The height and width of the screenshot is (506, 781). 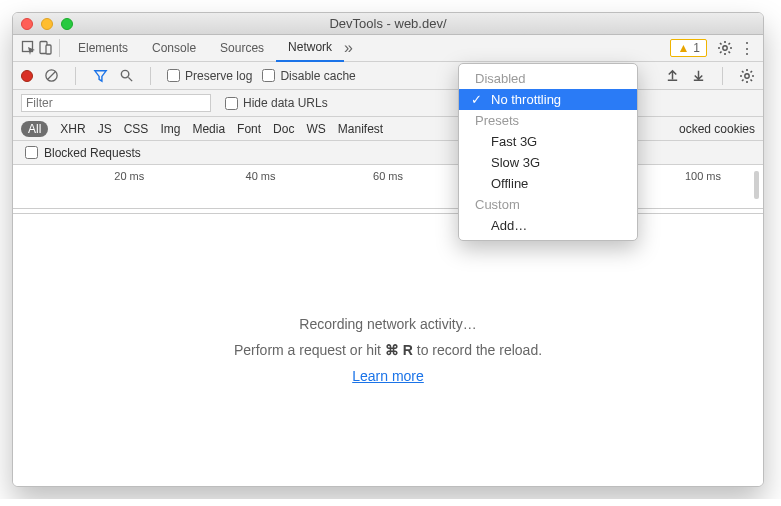 What do you see at coordinates (548, 100) in the screenshot?
I see `menu-no-throttling: No throttling` at bounding box center [548, 100].